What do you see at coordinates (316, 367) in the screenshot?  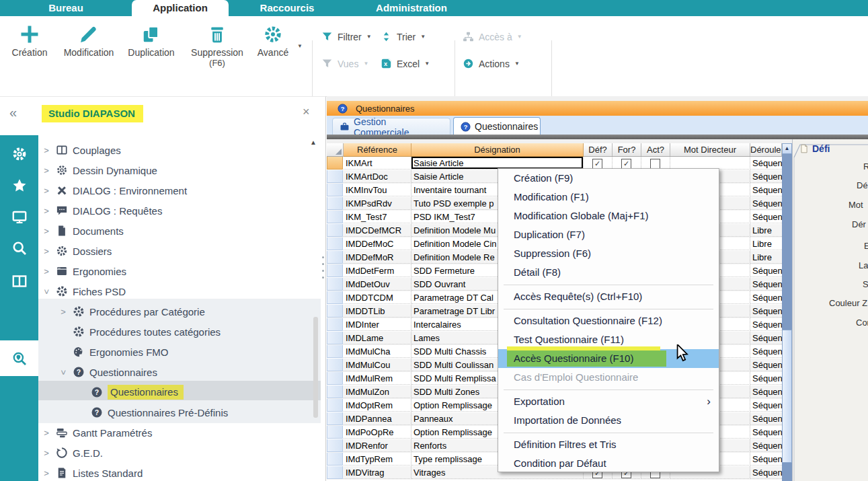 I see `tree-scrollbar-thumb` at bounding box center [316, 367].